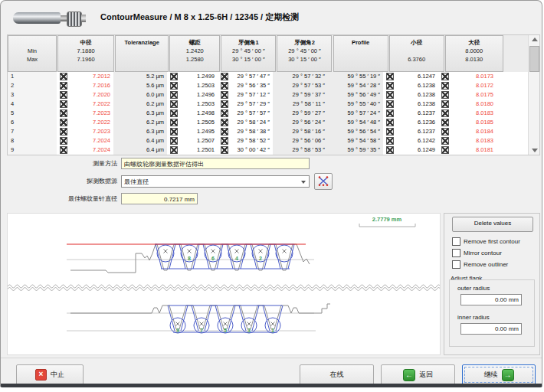 The width and height of the screenshot is (544, 392). What do you see at coordinates (304, 54) in the screenshot?
I see `header-flank-angle-2: 牙侧角229 ° 45 ′ 00 ″30 ° 15 ′ 00 ″` at bounding box center [304, 54].